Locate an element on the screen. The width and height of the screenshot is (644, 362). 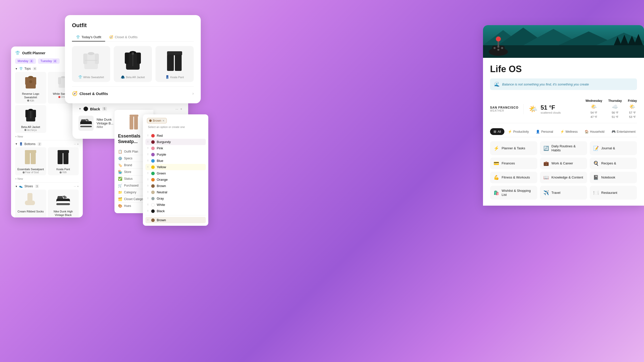
clothes-card-essentials-sweatpant: Essentials Sweatpant Fear of God is located at coordinates (31, 161).